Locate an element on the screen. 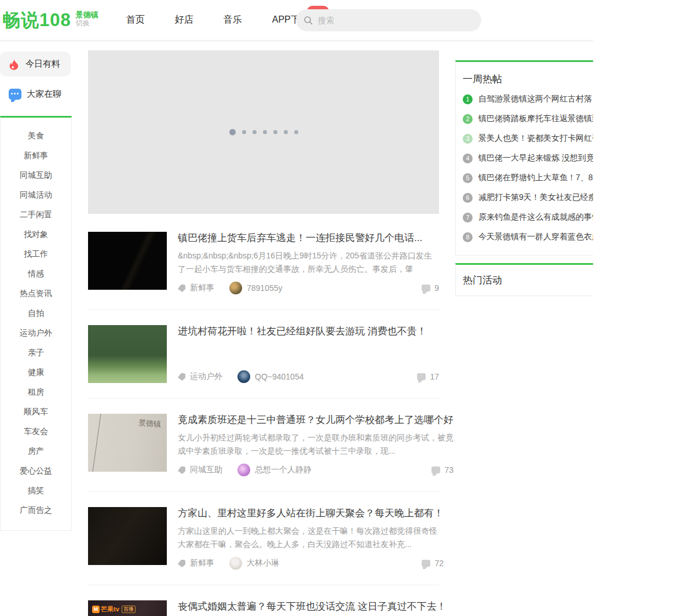 The height and width of the screenshot is (616, 695). today-hot-label: 今日有料 is located at coordinates (43, 64).